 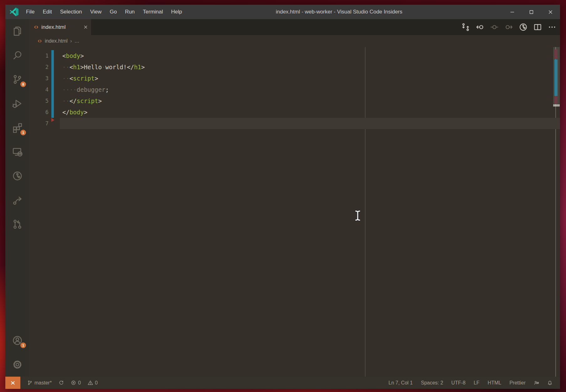 What do you see at coordinates (23, 345) in the screenshot?
I see `badge: 1` at bounding box center [23, 345].